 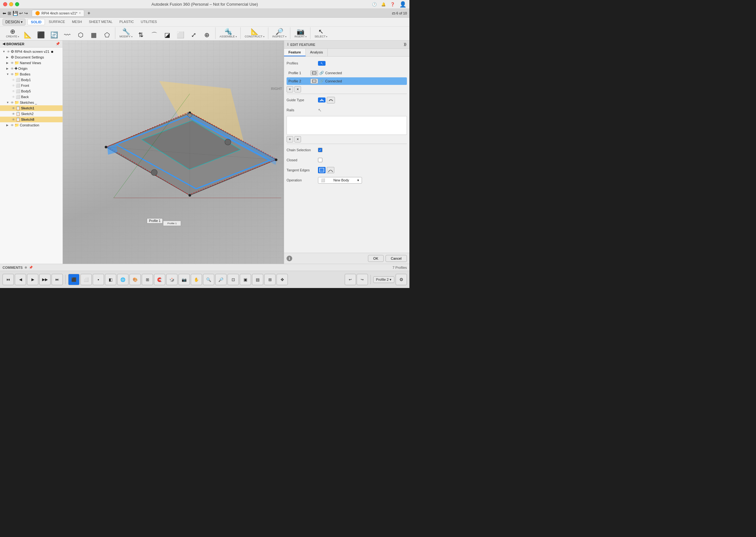 I want to click on ok-button: OK, so click(x=376, y=259).